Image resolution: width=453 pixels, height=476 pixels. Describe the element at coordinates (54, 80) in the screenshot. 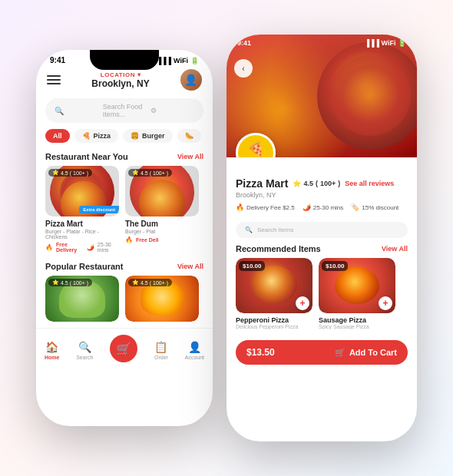

I see `menu-button` at that location.